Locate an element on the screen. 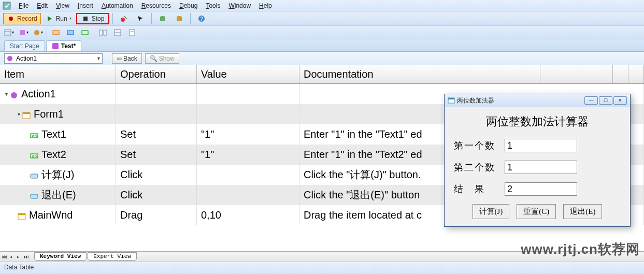 The image size is (644, 274). back-button: ⇦ Back is located at coordinates (127, 59).